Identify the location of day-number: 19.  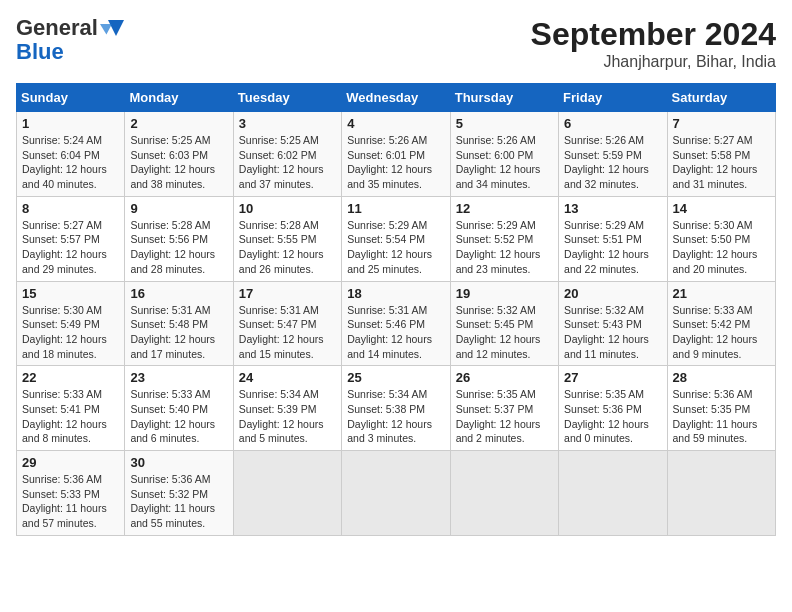
(504, 294).